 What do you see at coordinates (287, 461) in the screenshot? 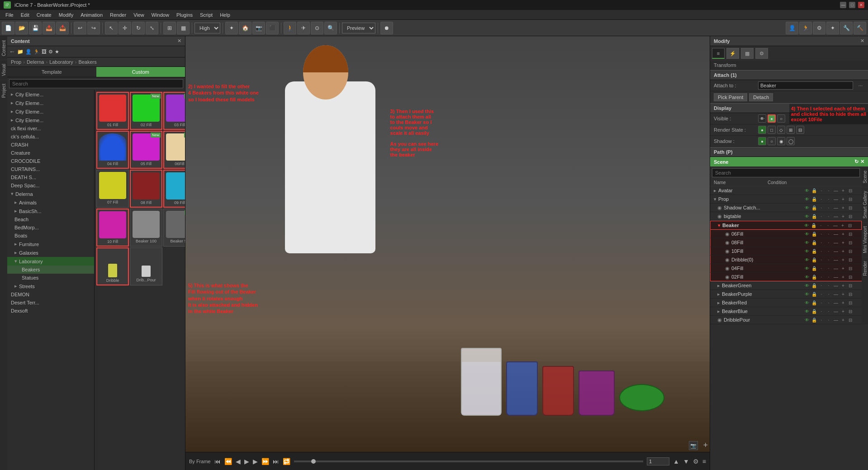
I see `loop-button: 🔁` at bounding box center [287, 461].